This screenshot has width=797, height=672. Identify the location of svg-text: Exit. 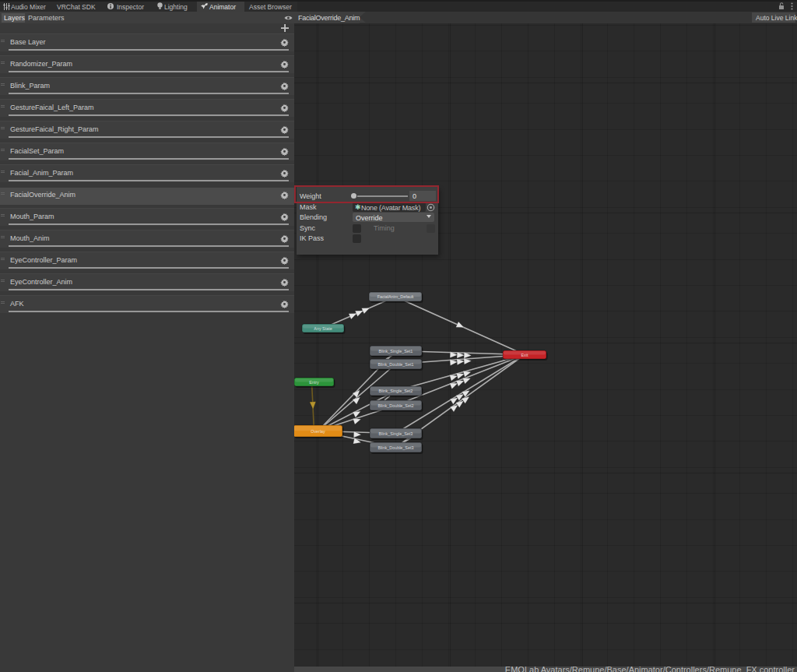
(525, 355).